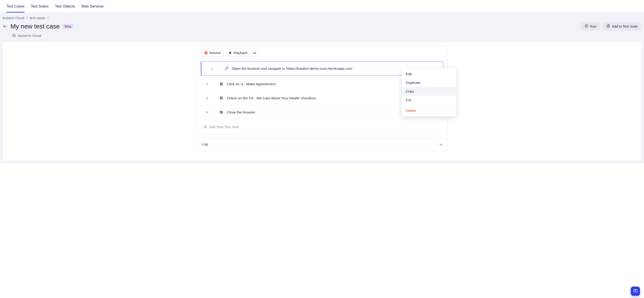 The image size is (644, 298). Describe the element at coordinates (207, 98) in the screenshot. I see `step-number: 3` at that location.